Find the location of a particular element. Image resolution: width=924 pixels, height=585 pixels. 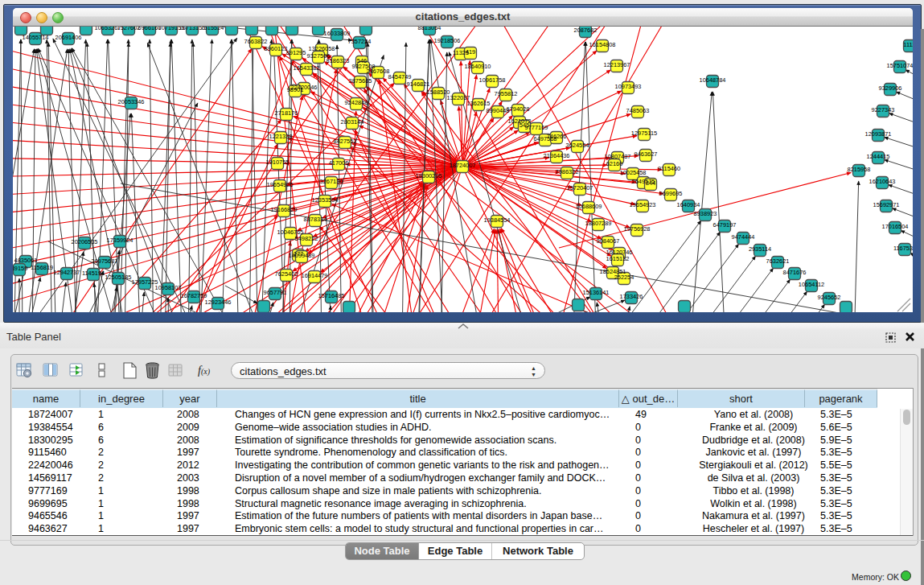

svg-text: 10688609 is located at coordinates (589, 206).